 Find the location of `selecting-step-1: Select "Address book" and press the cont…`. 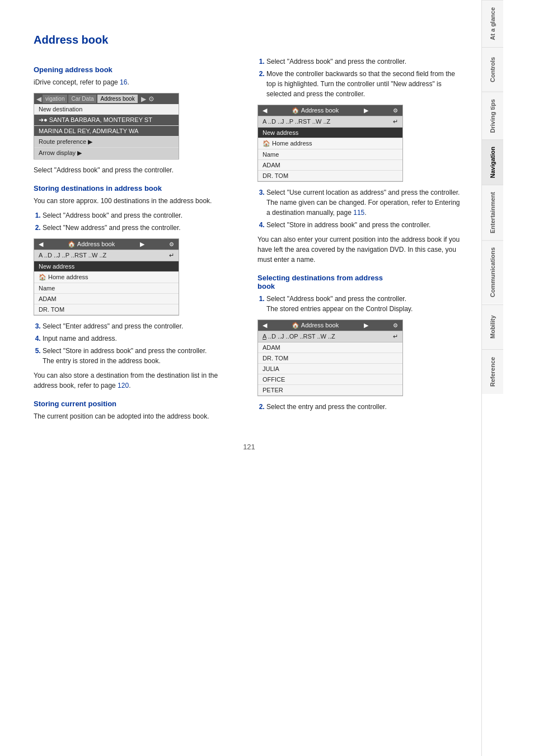

selecting-step-1: Select "Address book" and press the cont… is located at coordinates (366, 304).